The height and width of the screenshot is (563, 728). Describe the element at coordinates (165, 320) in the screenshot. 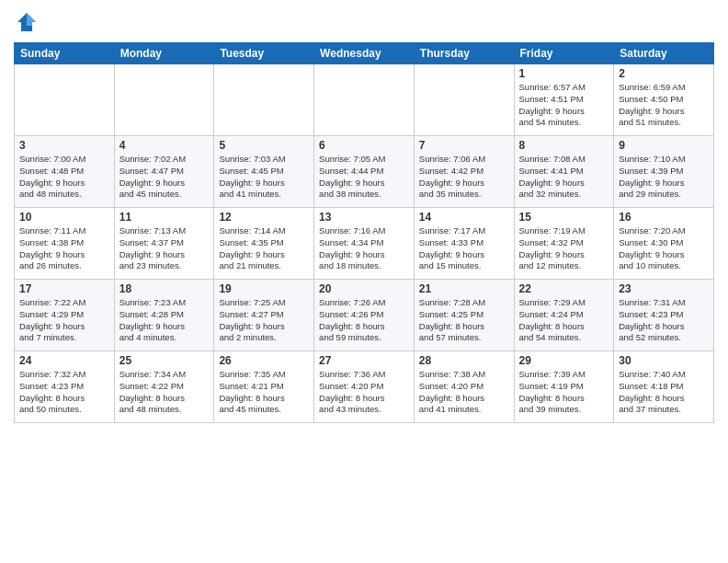

I see `day-info: Sunrise: 7:23 AM Sunset: 4:28 PM Dayligh…` at that location.